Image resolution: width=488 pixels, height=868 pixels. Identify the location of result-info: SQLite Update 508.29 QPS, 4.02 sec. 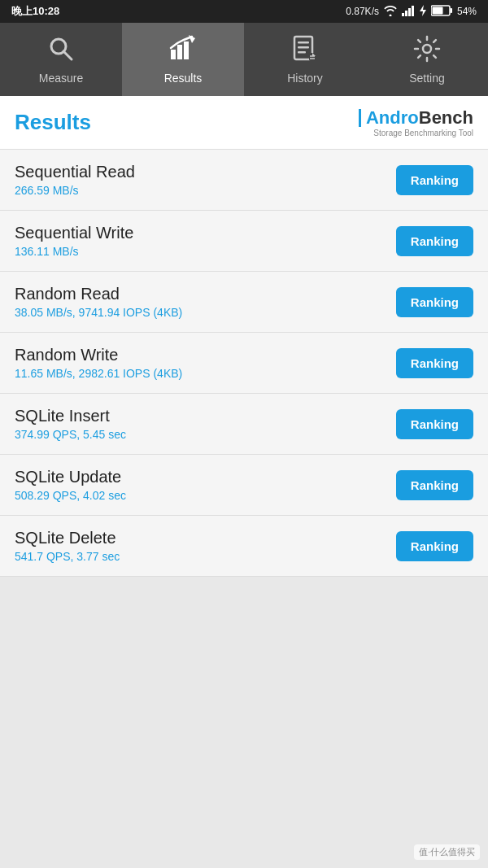
(70, 485).